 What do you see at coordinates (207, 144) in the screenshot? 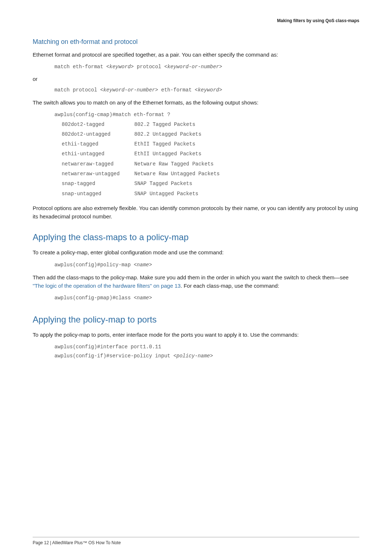
I see `table-row: ethii-tagged EthII Tagged Packets` at bounding box center [207, 144].